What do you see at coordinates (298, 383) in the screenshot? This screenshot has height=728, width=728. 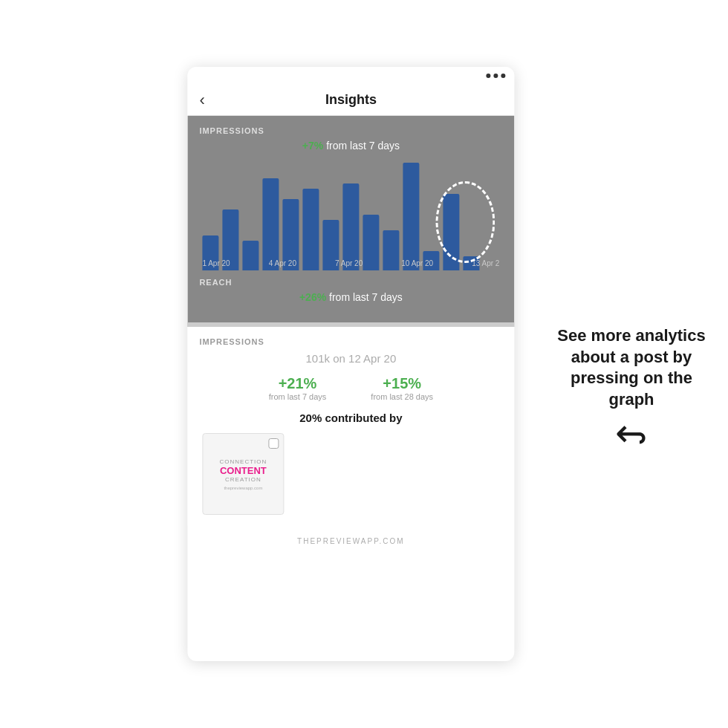 I see `stat-7days-value: +21%` at bounding box center [298, 383].